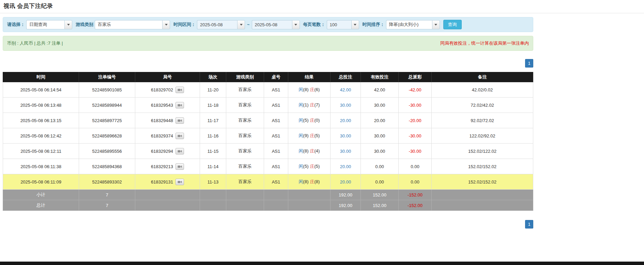  I want to click on result-player-score: (1), so click(306, 105).